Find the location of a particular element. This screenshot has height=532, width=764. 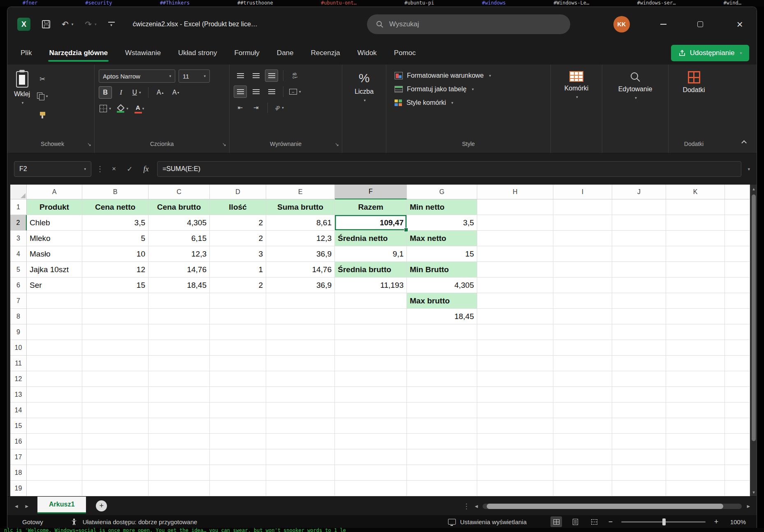

cell-E19 is located at coordinates (300, 488).